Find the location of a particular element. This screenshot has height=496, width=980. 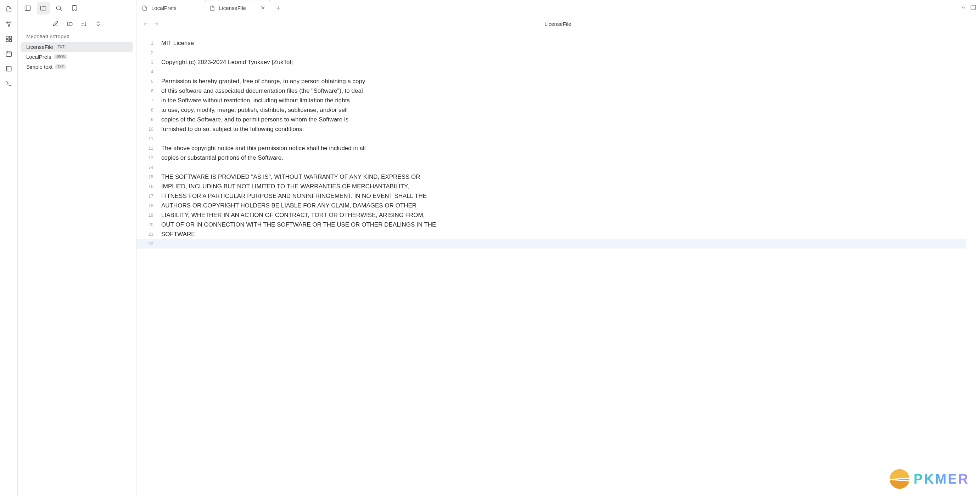

editor-line: 12 The above copyright notice and this p… is located at coordinates (551, 148).